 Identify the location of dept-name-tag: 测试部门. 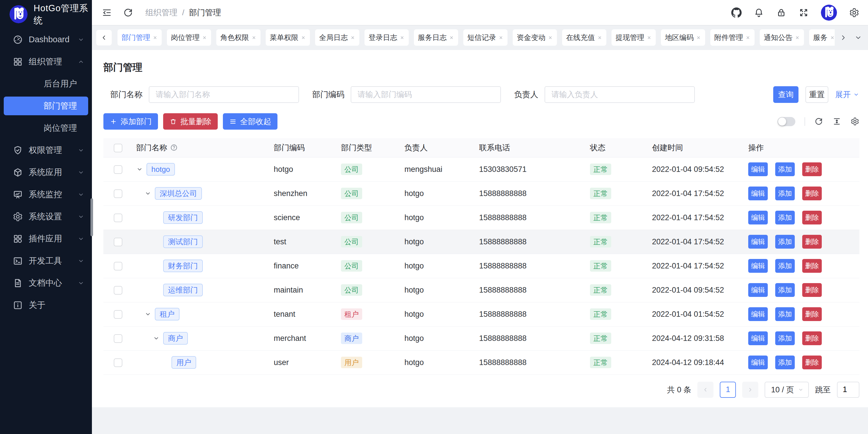
(183, 242).